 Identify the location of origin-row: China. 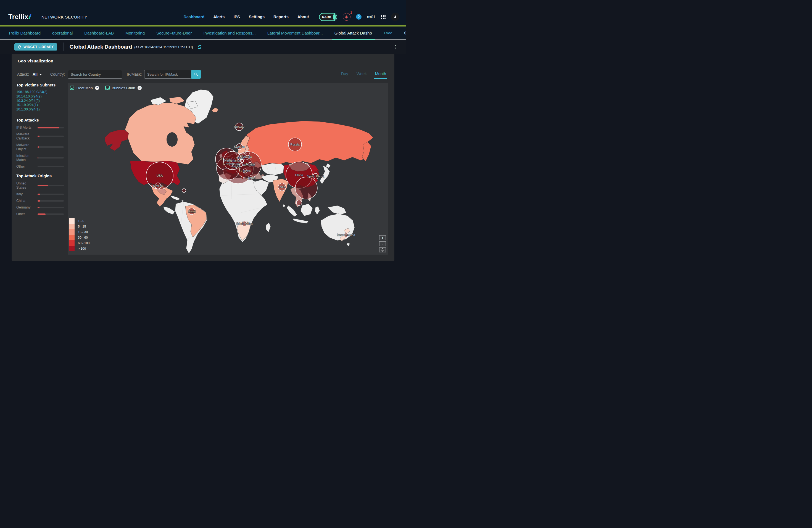
(40, 201).